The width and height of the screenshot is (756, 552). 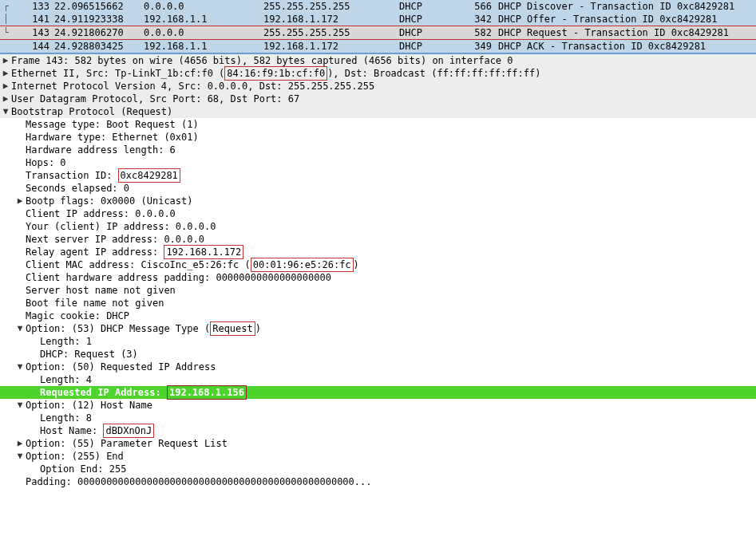 What do you see at coordinates (378, 303) in the screenshot?
I see `field-boot-file-name: Boot file name not given` at bounding box center [378, 303].